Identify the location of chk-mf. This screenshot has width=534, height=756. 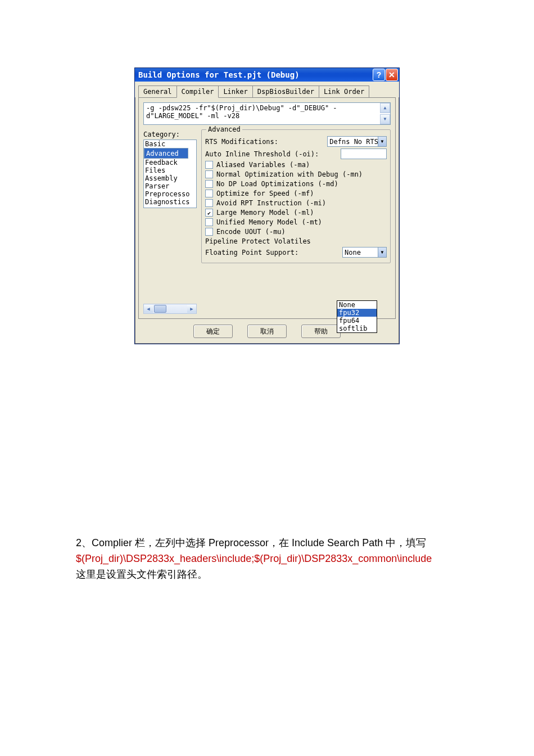
(209, 194).